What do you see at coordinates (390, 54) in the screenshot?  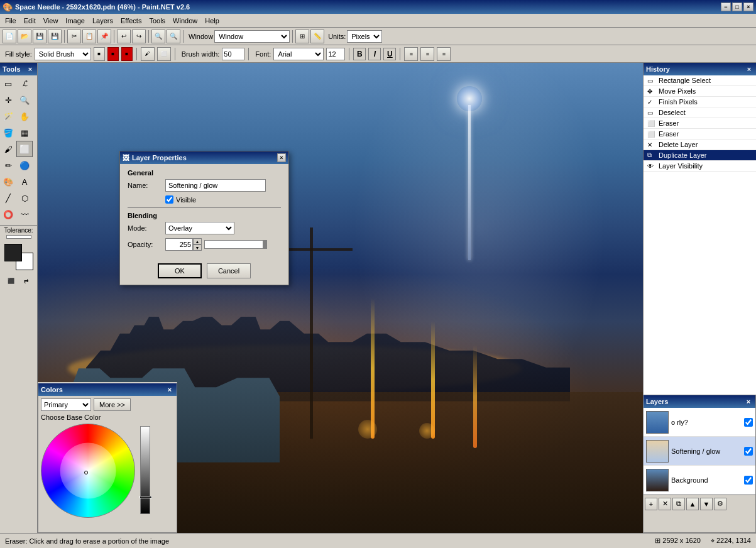 I see `underline-button: U` at bounding box center [390, 54].